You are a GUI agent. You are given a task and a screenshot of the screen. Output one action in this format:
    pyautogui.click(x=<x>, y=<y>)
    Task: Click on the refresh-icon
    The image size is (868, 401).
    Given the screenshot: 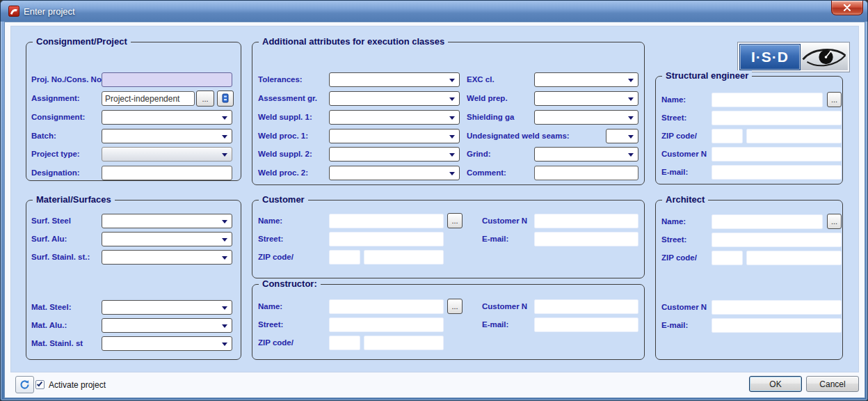 What is the action you would take?
    pyautogui.click(x=25, y=384)
    